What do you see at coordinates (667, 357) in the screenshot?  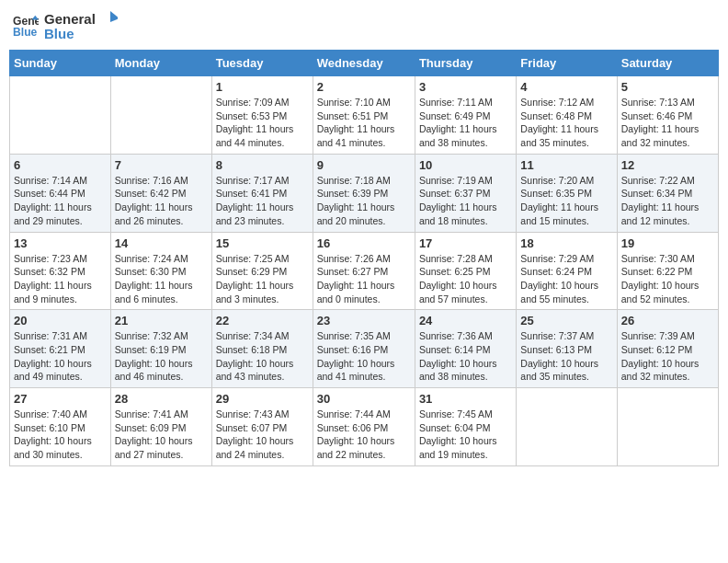 I see `day-info: Sunrise: 7:39 AM Sunset: 6:12 PM Dayligh…` at bounding box center [667, 357].